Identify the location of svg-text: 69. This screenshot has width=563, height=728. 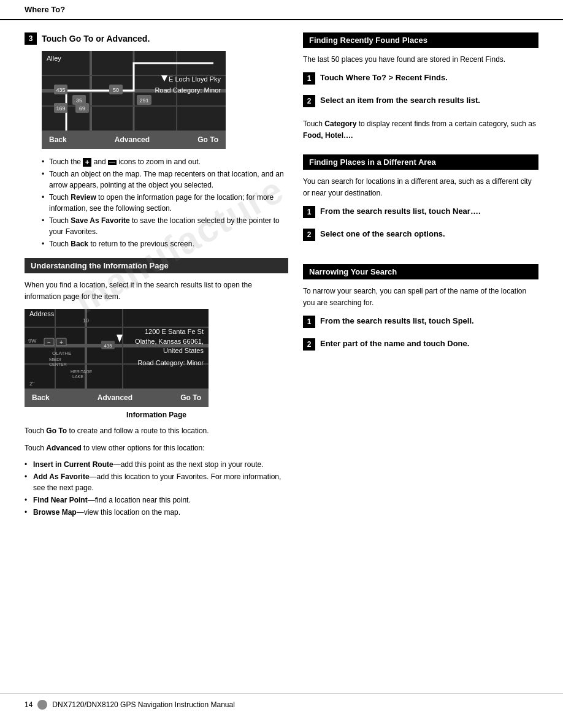
(82, 108).